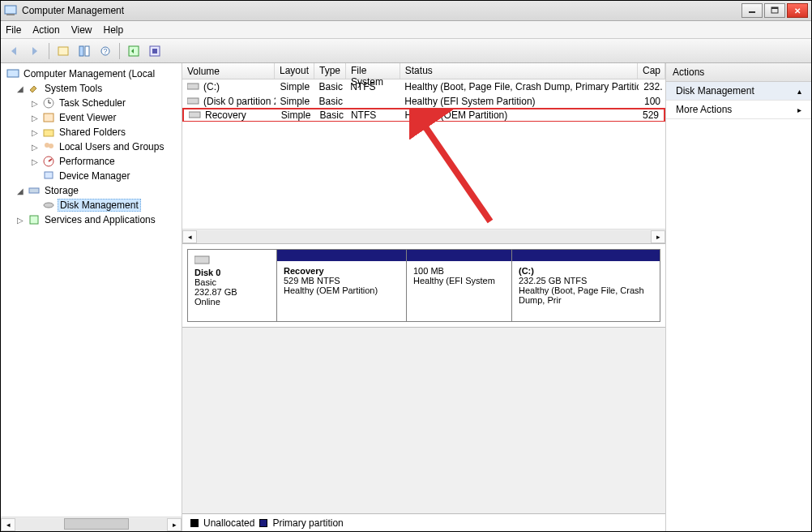 The width and height of the screenshot is (812, 532). What do you see at coordinates (49, 132) in the screenshot?
I see `folder-icon` at bounding box center [49, 132].